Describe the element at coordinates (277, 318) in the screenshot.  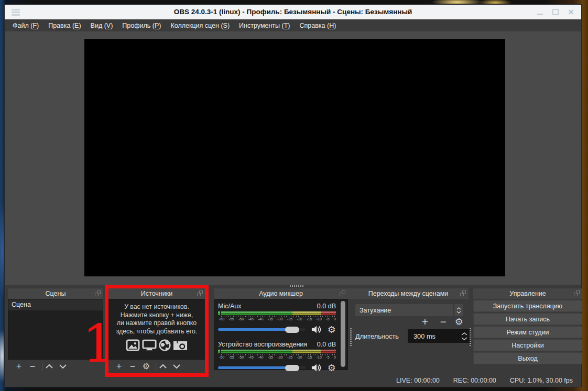
I see `mixer-channel: Mic/Aux 0.0 dB -60-55-50-45-40-35-30-25-…` at that location.